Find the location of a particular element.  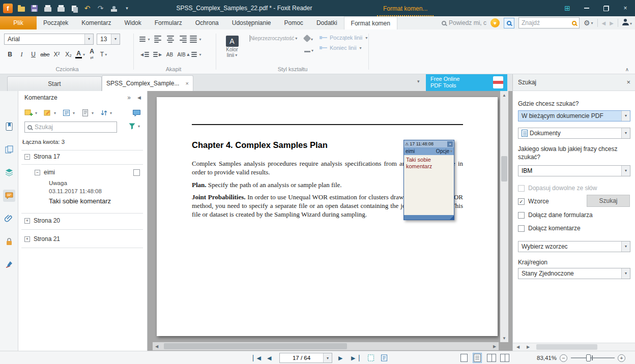

close-tab-icon: × is located at coordinates (187, 83).